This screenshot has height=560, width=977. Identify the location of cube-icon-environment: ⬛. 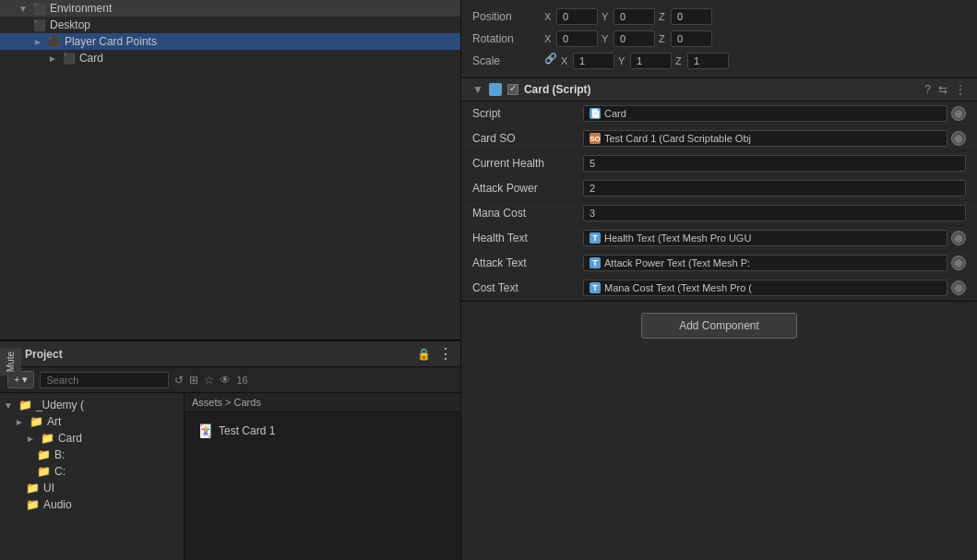
(40, 9).